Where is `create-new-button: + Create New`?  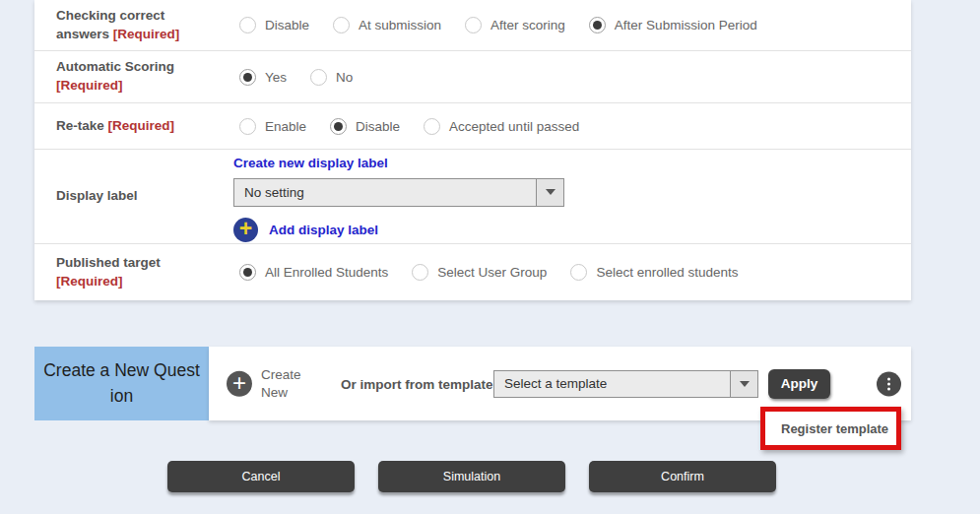
create-new-button: + Create New is located at coordinates (270, 383).